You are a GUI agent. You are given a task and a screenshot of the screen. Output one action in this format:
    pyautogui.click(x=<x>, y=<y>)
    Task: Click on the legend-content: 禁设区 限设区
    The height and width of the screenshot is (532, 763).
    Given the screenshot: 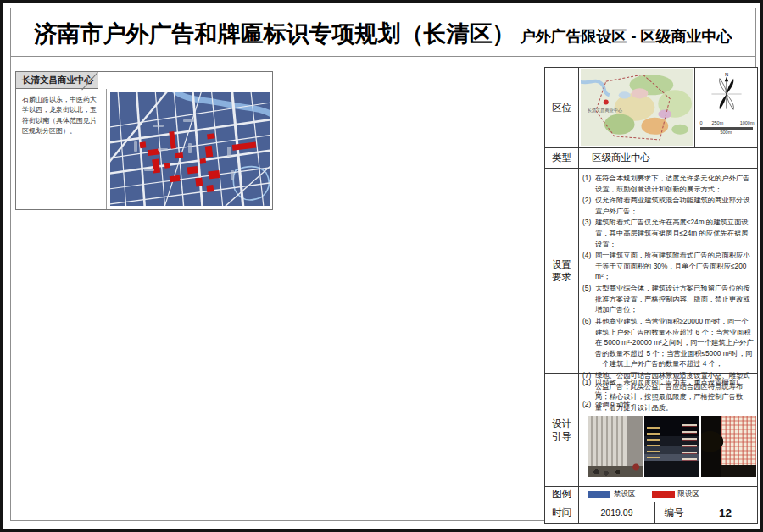 What is the action you would take?
    pyautogui.click(x=668, y=495)
    